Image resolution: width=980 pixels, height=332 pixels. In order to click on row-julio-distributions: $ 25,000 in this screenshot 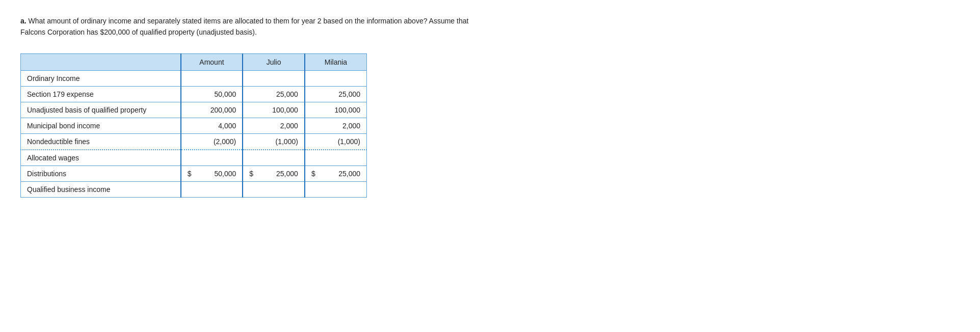, I will do `click(274, 173)`.